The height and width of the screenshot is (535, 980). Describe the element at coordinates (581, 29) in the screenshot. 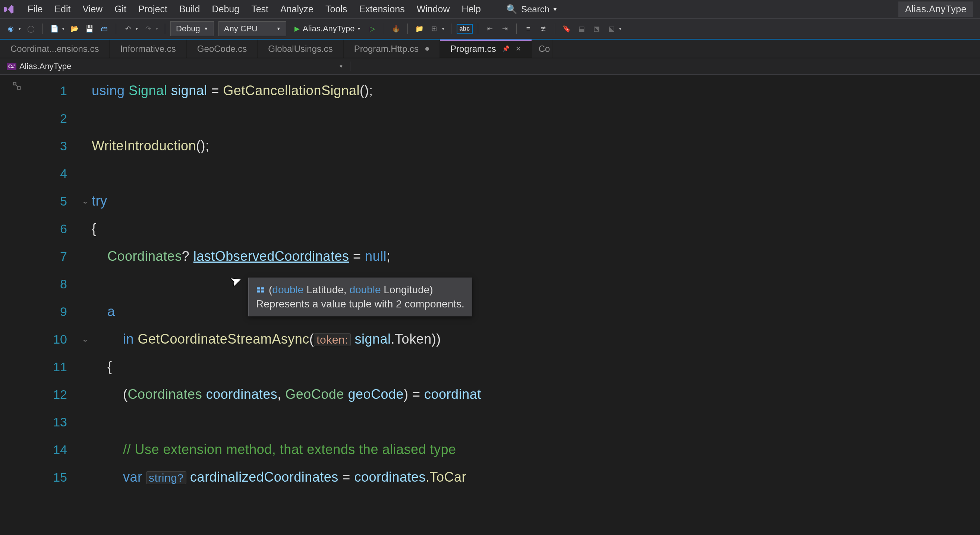

I see `bookmark-prev-button: ⬓` at that location.